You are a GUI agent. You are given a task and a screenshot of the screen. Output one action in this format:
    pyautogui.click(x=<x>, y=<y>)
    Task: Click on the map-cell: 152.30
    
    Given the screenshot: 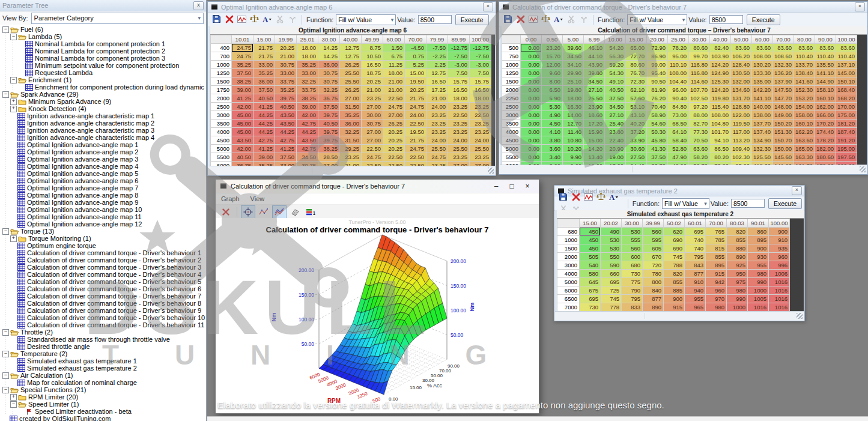 What is the action you would take?
    pyautogui.click(x=804, y=90)
    